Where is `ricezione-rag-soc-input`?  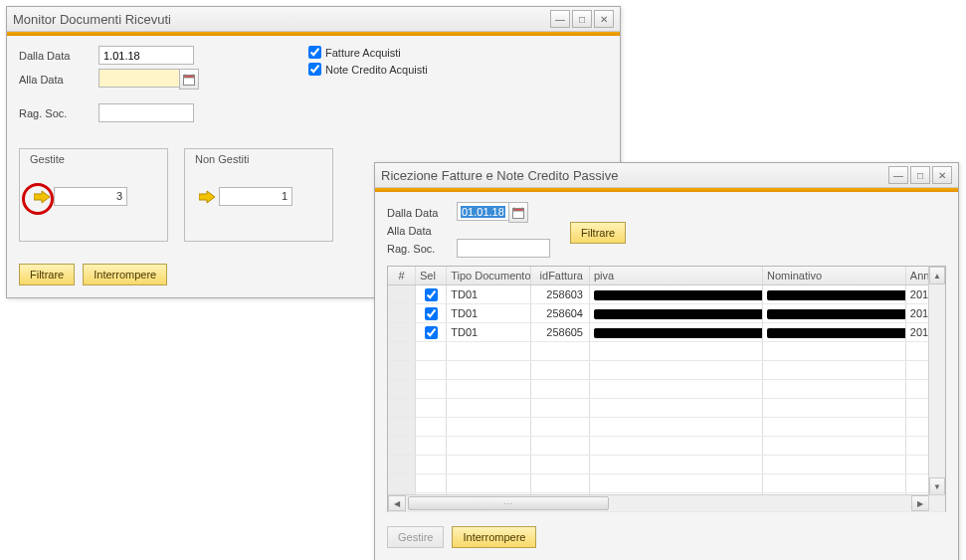
ricezione-rag-soc-input is located at coordinates (503, 249).